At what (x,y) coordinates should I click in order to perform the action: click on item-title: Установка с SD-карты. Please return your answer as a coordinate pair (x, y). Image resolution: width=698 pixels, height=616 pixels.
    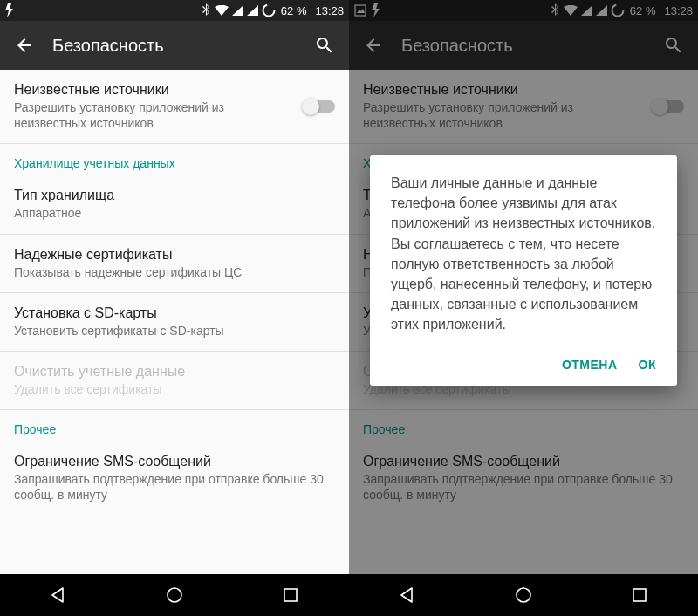
    Looking at the image, I should click on (174, 313).